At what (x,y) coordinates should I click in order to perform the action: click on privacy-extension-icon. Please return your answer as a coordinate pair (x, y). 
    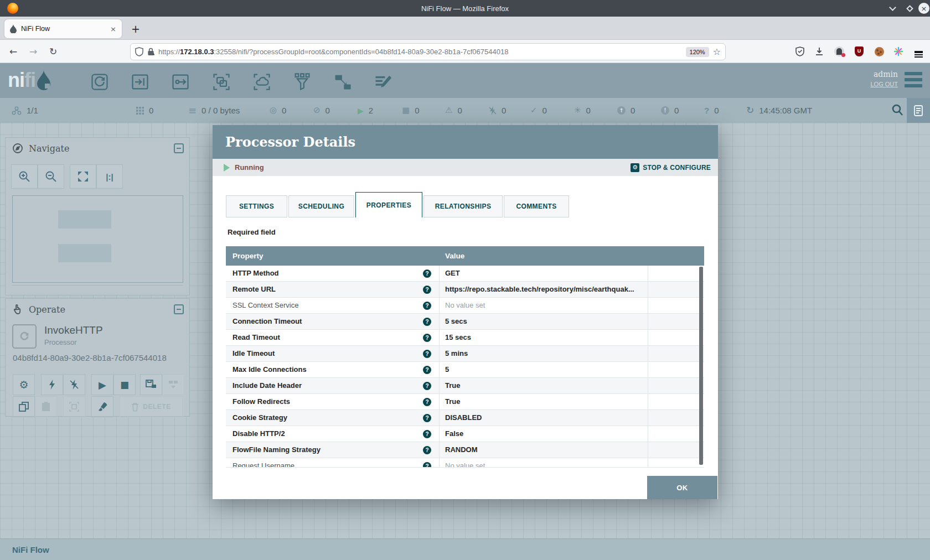
    Looking at the image, I should click on (839, 51).